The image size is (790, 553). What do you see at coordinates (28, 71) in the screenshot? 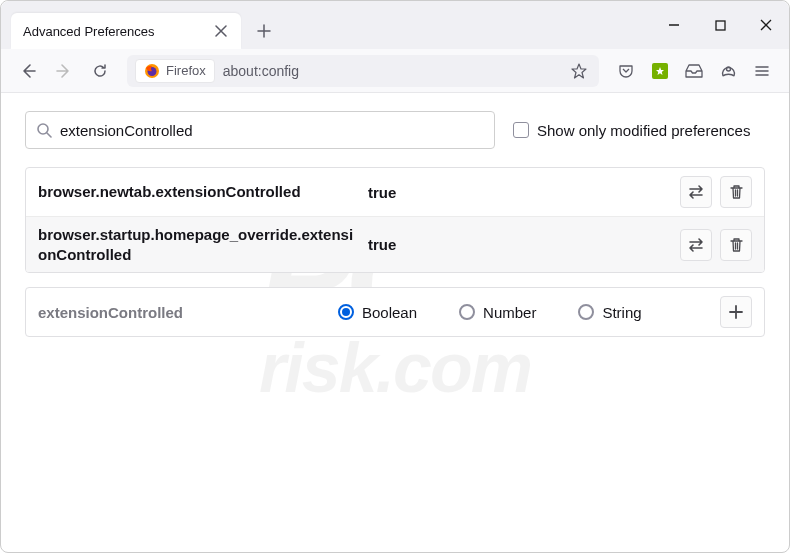
I see `back-button` at bounding box center [28, 71].